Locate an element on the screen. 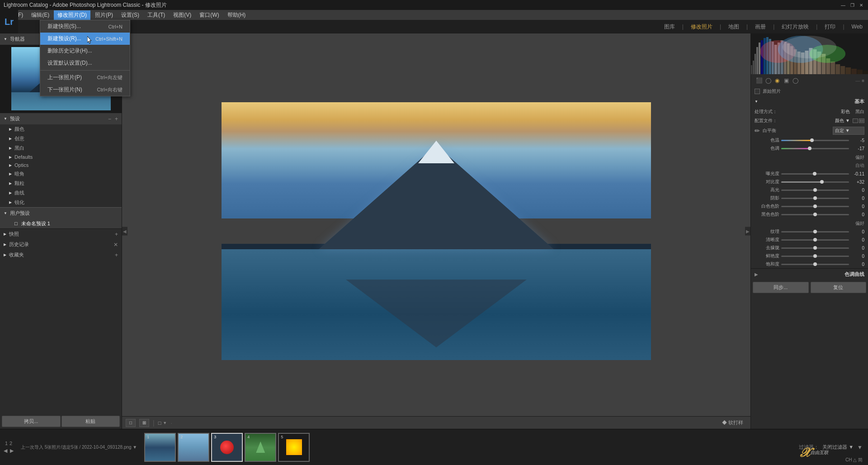 This screenshot has width=868, height=465. film-thumb-3: 3 is located at coordinates (227, 447).